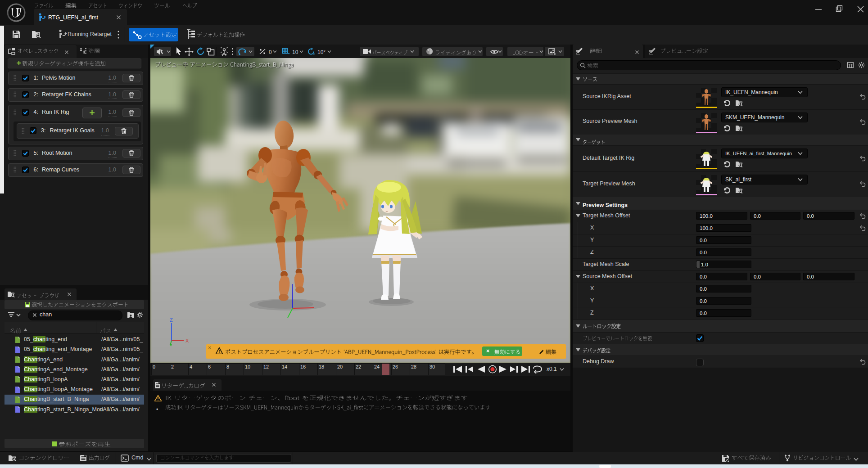 The image size is (868, 468). What do you see at coordinates (187, 341) in the screenshot?
I see `svg-text: X` at bounding box center [187, 341].